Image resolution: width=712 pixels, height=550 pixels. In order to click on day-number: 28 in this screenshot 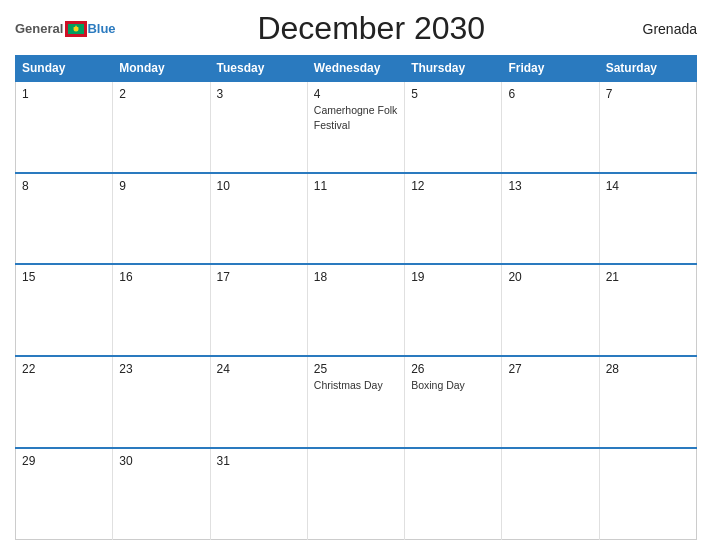, I will do `click(648, 369)`.